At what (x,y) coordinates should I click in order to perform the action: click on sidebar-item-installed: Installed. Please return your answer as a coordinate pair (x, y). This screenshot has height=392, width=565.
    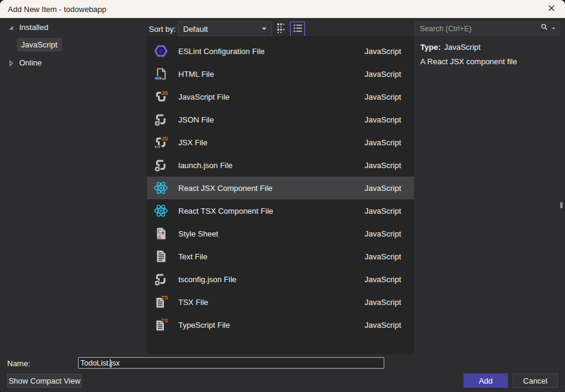
    Looking at the image, I should click on (28, 28).